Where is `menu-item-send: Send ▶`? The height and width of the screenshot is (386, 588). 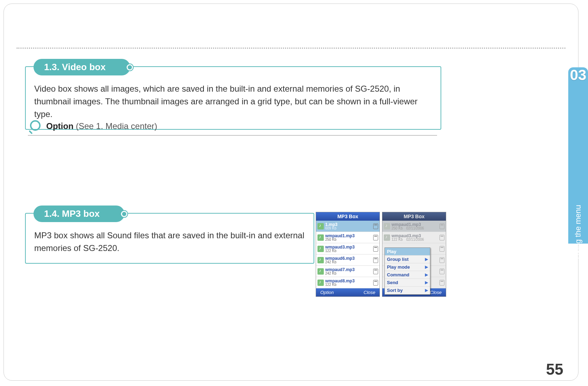 menu-item-send: Send ▶ is located at coordinates (407, 283).